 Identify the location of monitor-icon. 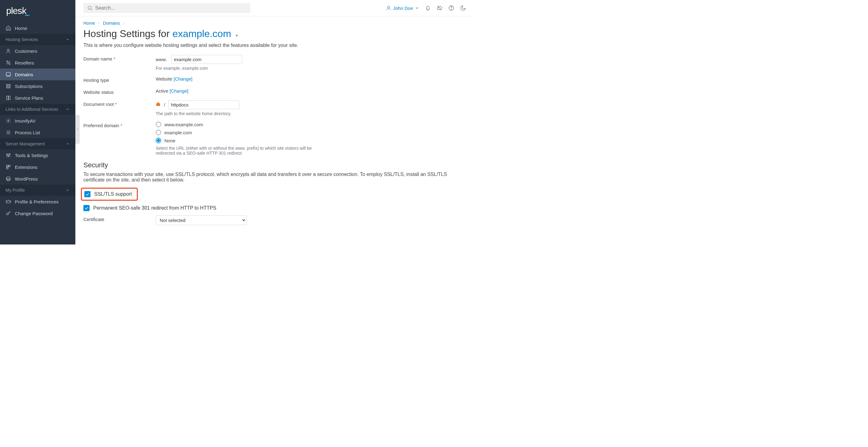
(8, 74).